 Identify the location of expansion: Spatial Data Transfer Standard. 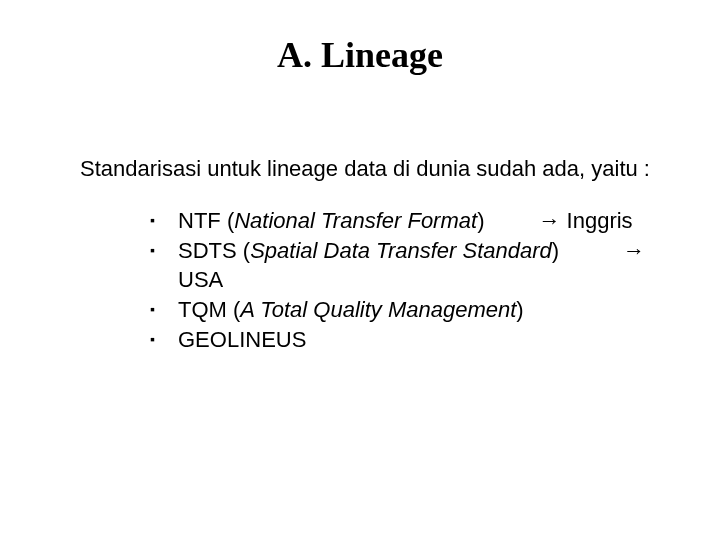
(401, 250).